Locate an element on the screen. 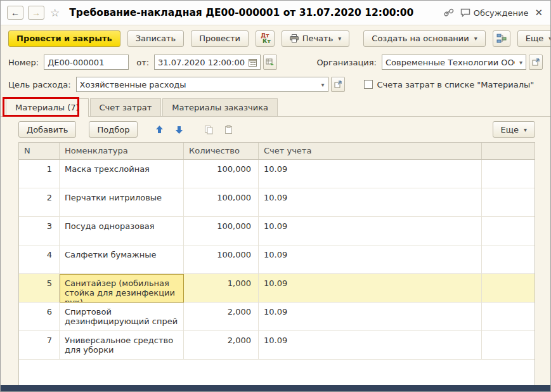  open-organization-button is located at coordinates (536, 62).